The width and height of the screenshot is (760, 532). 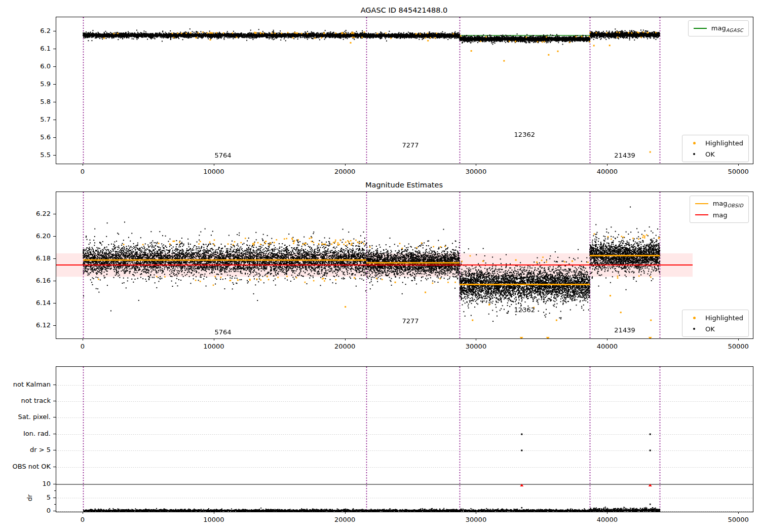 I want to click on y-tick-label: 6.22, so click(x=25, y=214).